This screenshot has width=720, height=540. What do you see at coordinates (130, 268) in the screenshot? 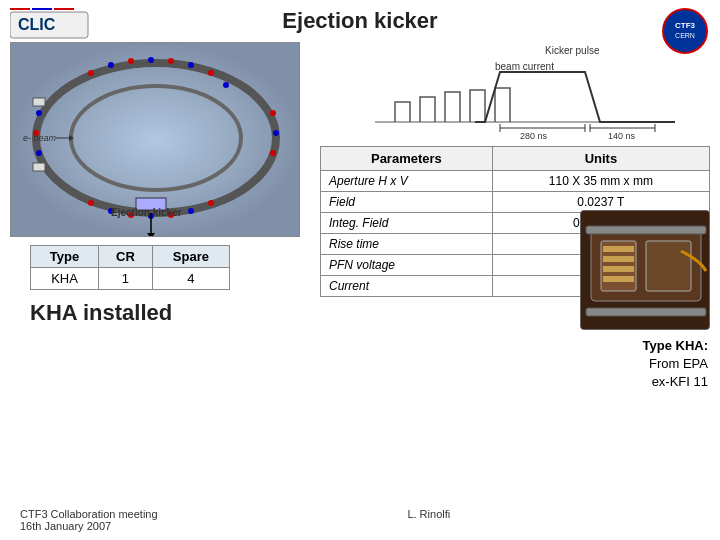
I see `type-table: Type CR Spare KHA 1 4` at bounding box center [130, 268].